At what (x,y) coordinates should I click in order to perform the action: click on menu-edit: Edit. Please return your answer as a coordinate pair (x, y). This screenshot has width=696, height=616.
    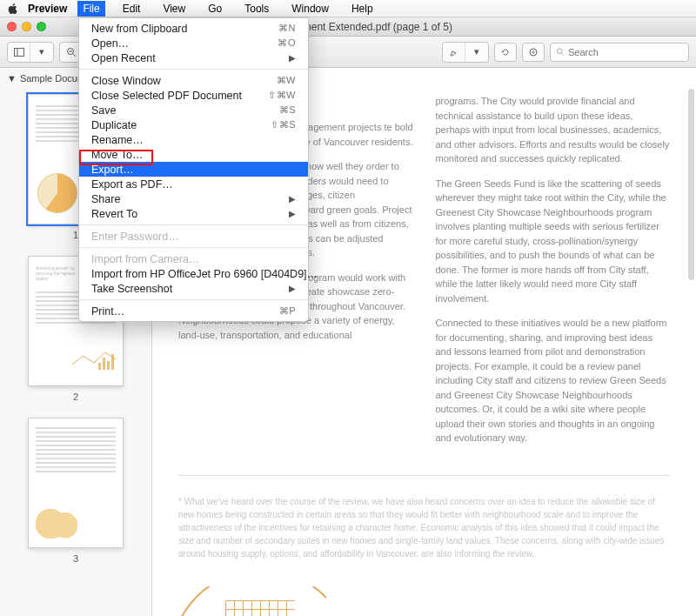
    Looking at the image, I should click on (132, 9).